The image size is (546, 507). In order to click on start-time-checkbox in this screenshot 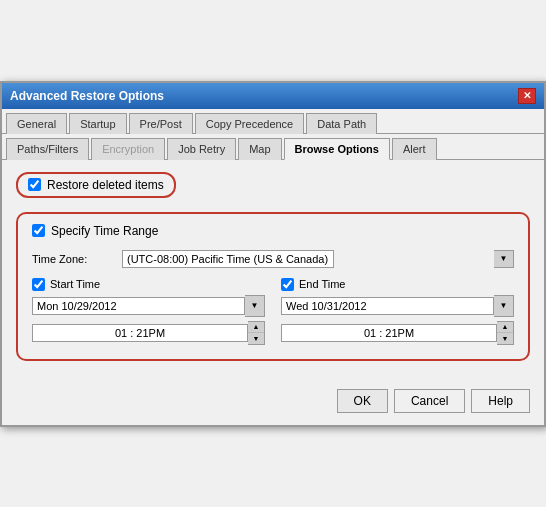, I will do `click(38, 284)`.